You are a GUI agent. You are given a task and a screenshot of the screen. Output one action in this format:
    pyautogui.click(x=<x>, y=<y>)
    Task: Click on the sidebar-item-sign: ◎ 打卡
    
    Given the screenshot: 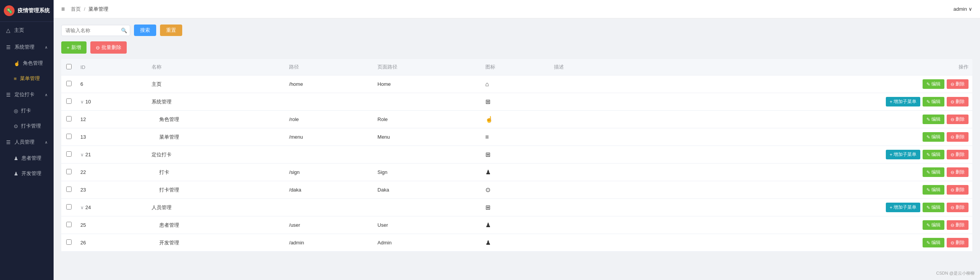 What is the action you would take?
    pyautogui.click(x=27, y=111)
    